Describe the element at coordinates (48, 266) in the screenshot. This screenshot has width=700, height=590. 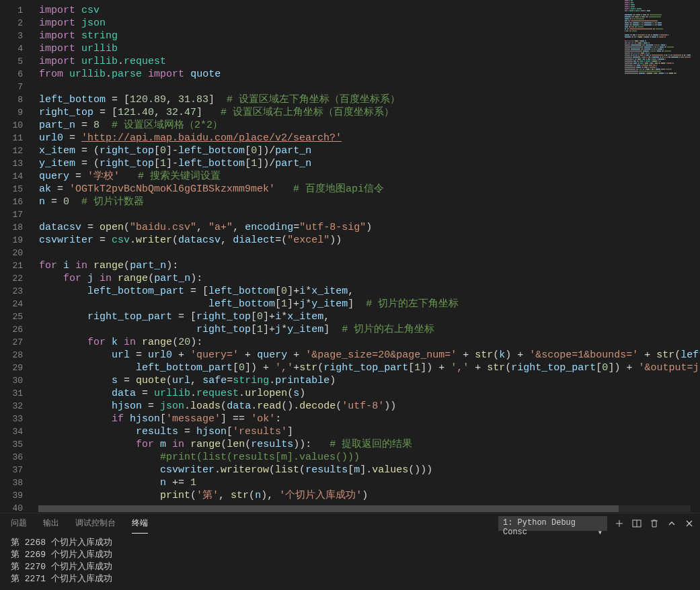
I see `token-kw: for` at that location.